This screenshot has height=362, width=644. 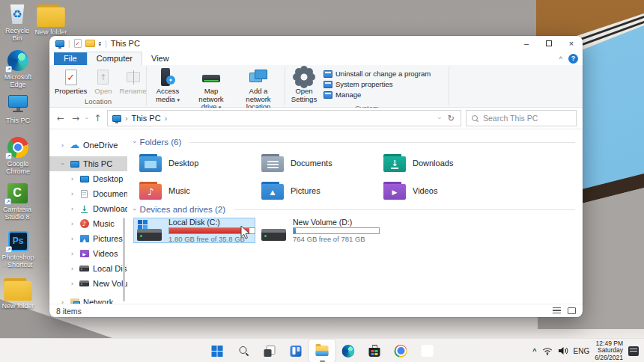 I want to click on rename-button: Rename, so click(x=133, y=82).